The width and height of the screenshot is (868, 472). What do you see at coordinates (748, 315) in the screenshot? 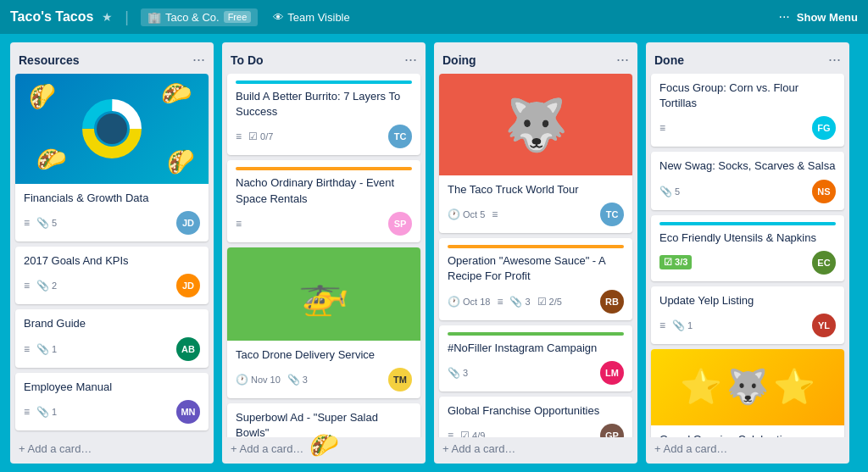
I see `card-yelp: Update Yelp Listing ≡ 📎1 YL` at bounding box center [748, 315].